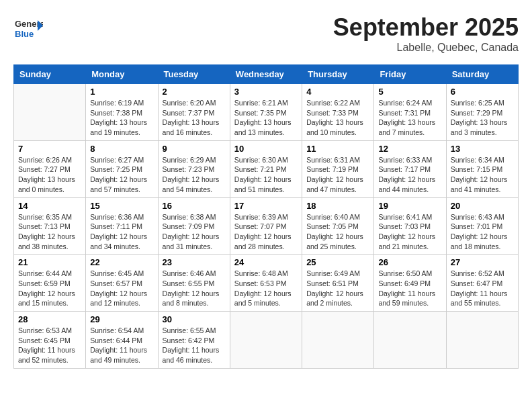 This screenshot has width=532, height=411. I want to click on day-num-17: 17, so click(266, 205).